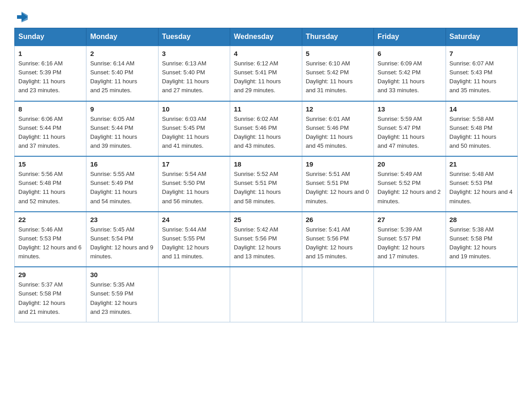  Describe the element at coordinates (410, 73) in the screenshot. I see `calendar-cell: 6 Sunrise: 6:09 AM Sunset: 5:42 PM Dayli…` at that location.